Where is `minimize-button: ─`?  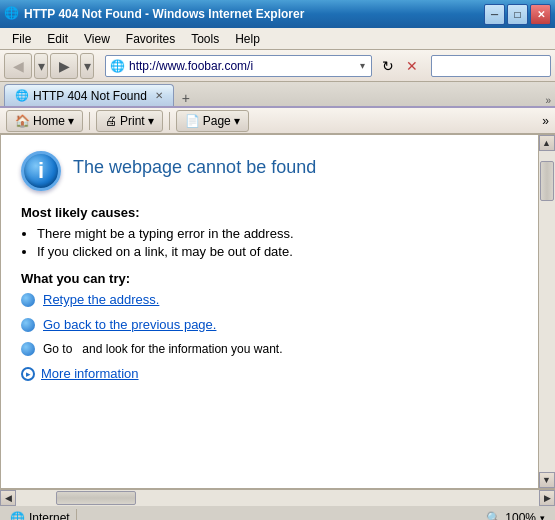
minimize-button: ─ is located at coordinates (494, 14).